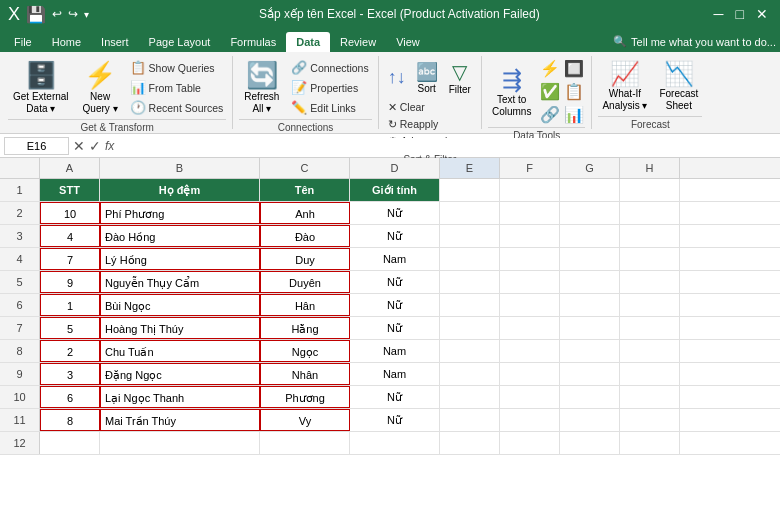 Image resolution: width=780 pixels, height=520 pixels. Describe the element at coordinates (530, 213) in the screenshot. I see `cell-f2` at that location.